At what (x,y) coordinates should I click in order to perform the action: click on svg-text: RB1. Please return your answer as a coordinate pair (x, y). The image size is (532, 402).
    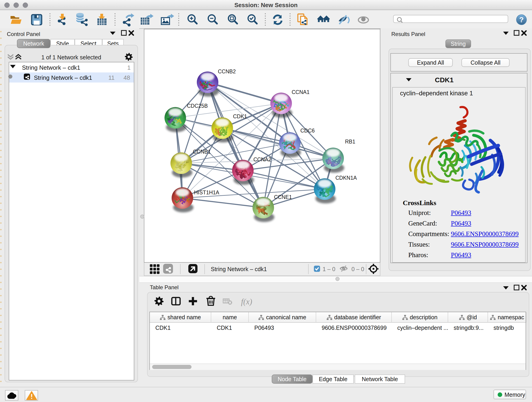
    Looking at the image, I should click on (350, 141).